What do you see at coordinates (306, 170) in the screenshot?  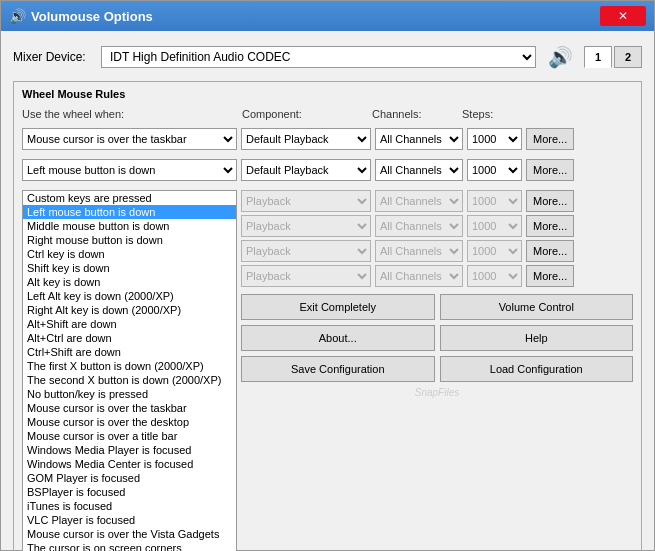 I see `component-select-2: Default Playback` at bounding box center [306, 170].